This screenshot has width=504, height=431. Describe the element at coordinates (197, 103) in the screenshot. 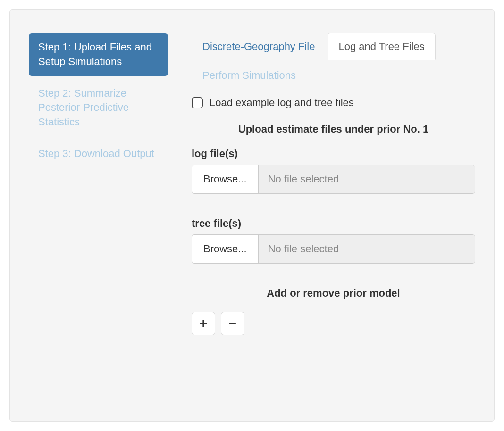

I see `load-example-checkbox` at that location.